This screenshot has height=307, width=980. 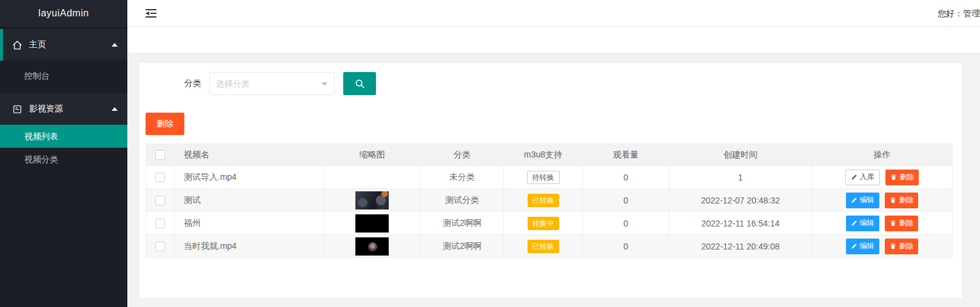 I want to click on sidebar-item-home: 主页, so click(x=64, y=45).